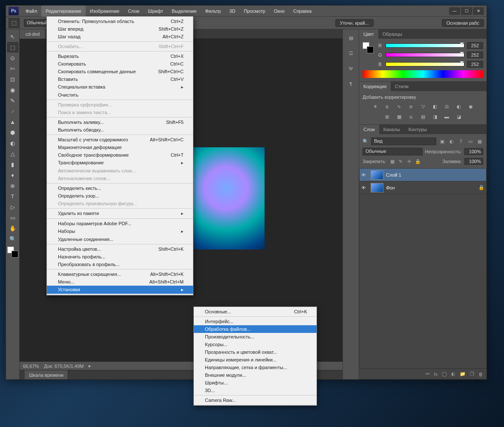  I want to click on menu-item: Трансформирование ▸, so click(120, 163).